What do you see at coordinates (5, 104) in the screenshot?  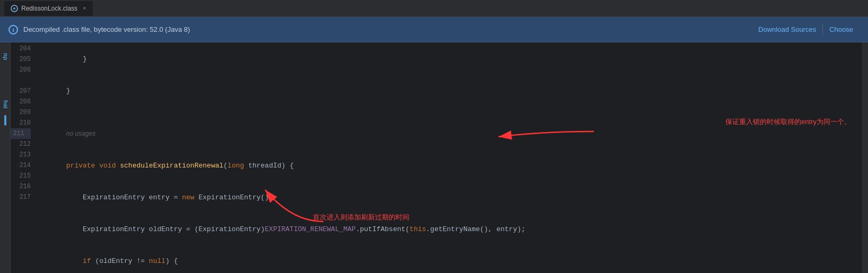 I see `sidebar-bottom-label: hai` at bounding box center [5, 104].